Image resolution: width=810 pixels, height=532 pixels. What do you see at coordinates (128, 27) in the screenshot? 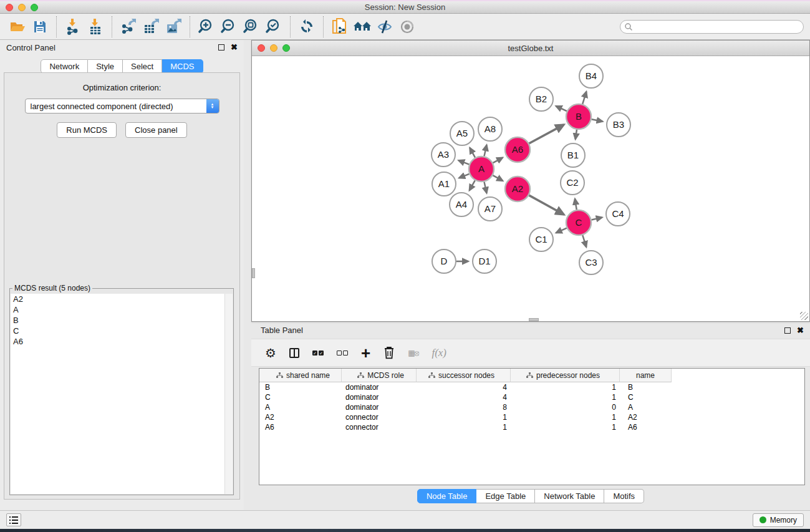
I see `export-network-button` at bounding box center [128, 27].